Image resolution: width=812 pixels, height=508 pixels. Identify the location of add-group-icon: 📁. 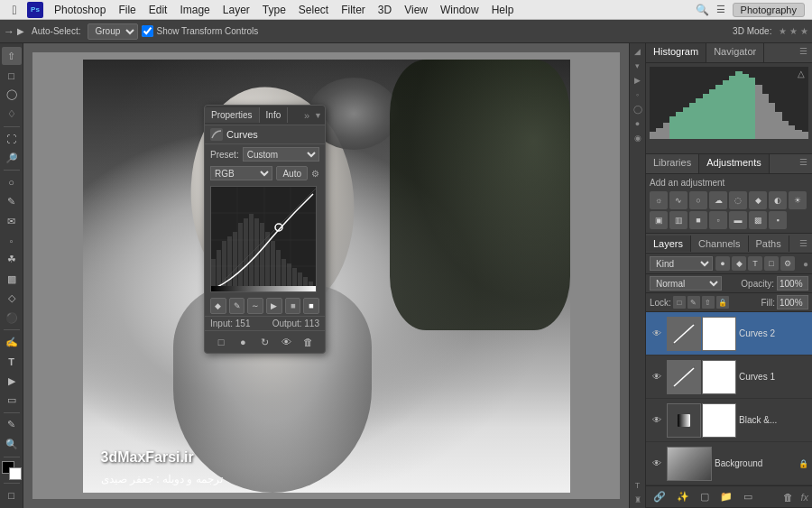
(726, 496).